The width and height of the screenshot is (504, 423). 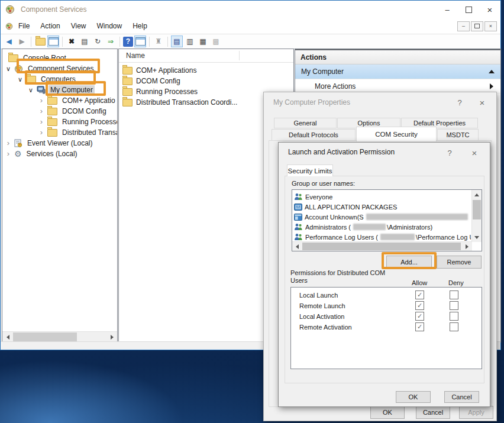 What do you see at coordinates (477, 26) in the screenshot?
I see `mdi-restore-button` at bounding box center [477, 26].